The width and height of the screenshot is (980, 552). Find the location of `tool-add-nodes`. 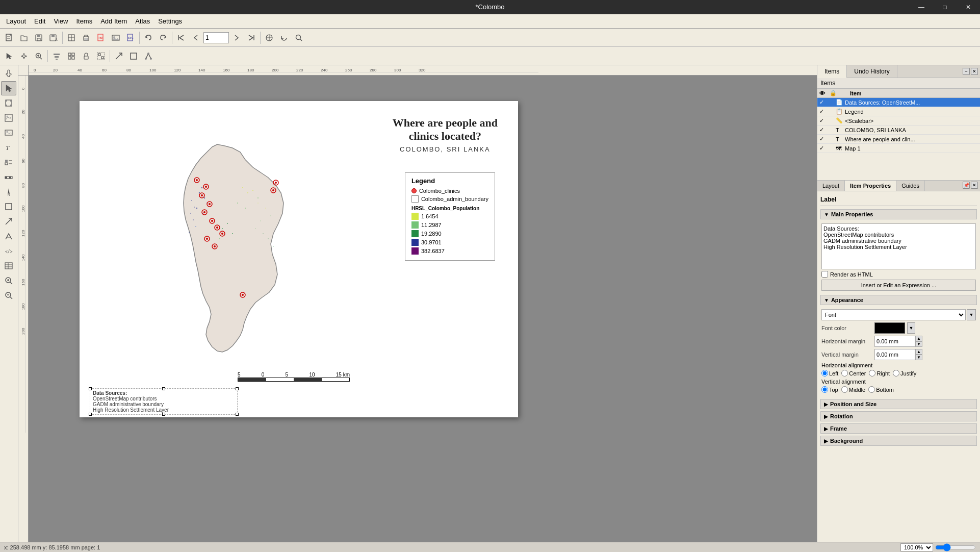

tool-add-nodes is located at coordinates (9, 236).